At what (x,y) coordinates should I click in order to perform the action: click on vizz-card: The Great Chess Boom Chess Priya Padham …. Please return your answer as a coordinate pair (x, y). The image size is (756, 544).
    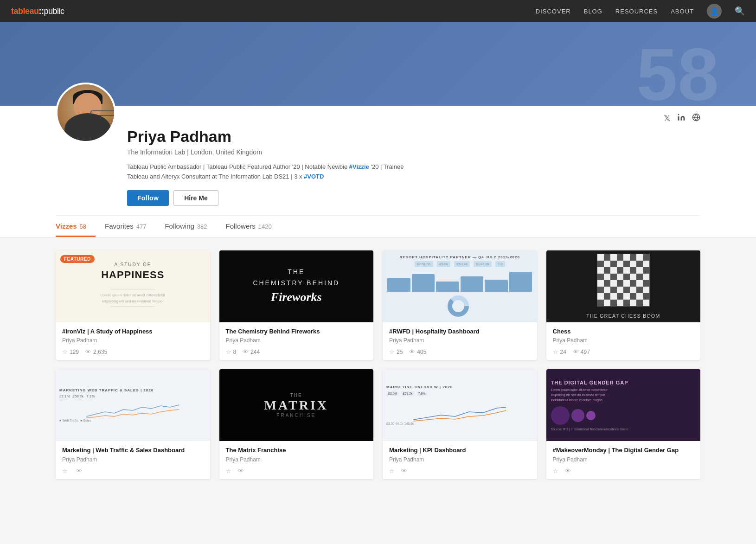
    Looking at the image, I should click on (623, 305).